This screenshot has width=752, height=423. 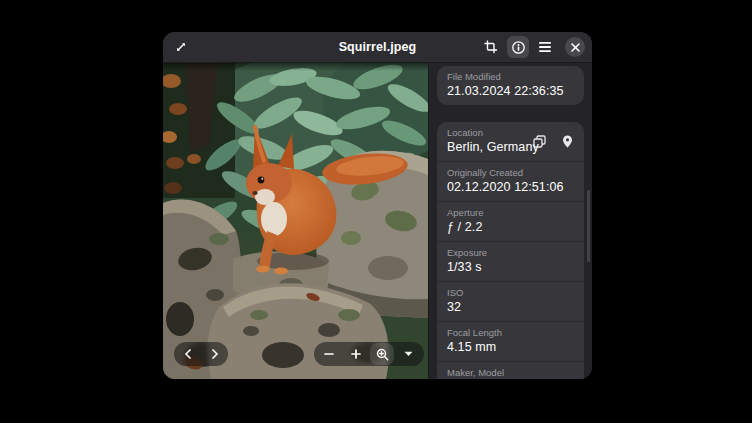 What do you see at coordinates (518, 48) in the screenshot?
I see `info-icon` at bounding box center [518, 48].